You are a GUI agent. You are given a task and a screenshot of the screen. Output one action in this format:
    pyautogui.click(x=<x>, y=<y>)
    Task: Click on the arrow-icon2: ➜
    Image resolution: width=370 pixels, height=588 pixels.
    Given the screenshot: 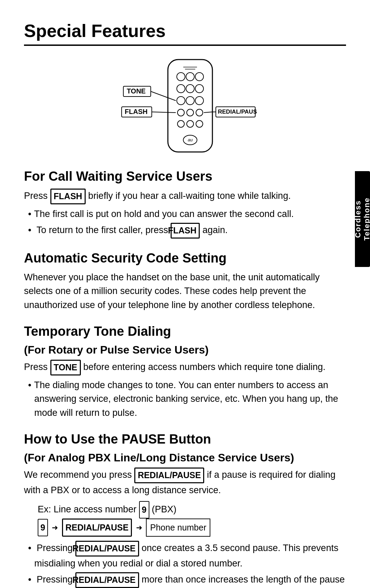 What is the action you would take?
    pyautogui.click(x=139, y=528)
    